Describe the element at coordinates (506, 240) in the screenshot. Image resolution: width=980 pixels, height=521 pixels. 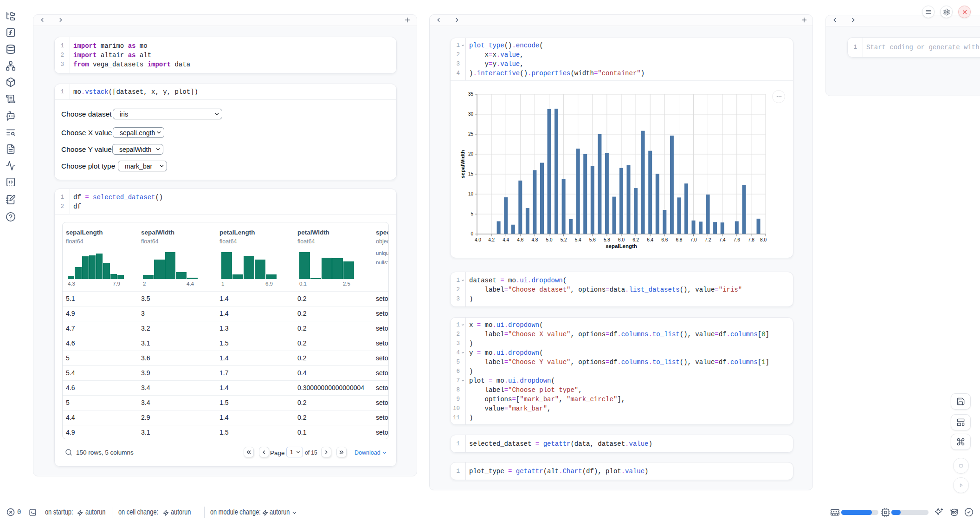
I see `svg-text: 4.4` at that location.